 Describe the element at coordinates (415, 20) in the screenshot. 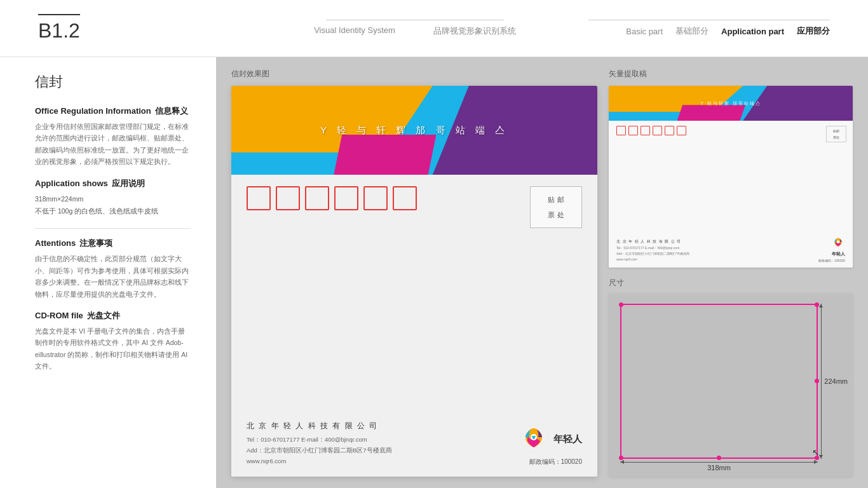

I see `header-divider-line` at that location.